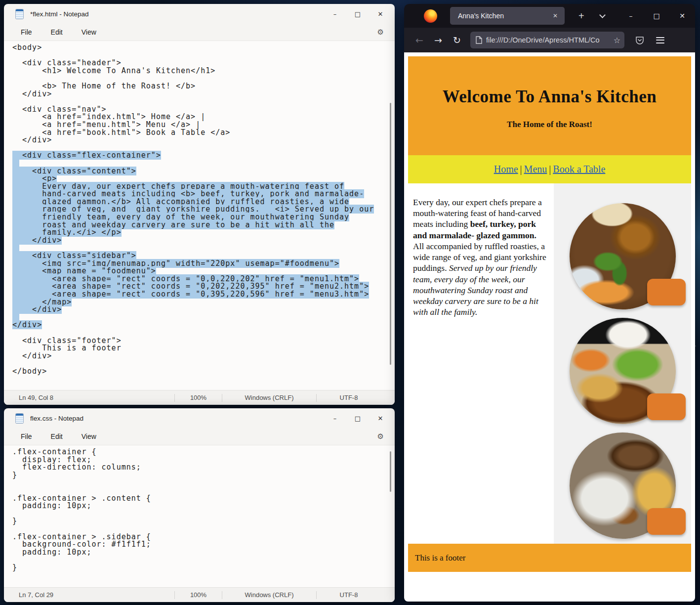  What do you see at coordinates (506, 169) in the screenshot?
I see `nav-link-home: Home` at bounding box center [506, 169].